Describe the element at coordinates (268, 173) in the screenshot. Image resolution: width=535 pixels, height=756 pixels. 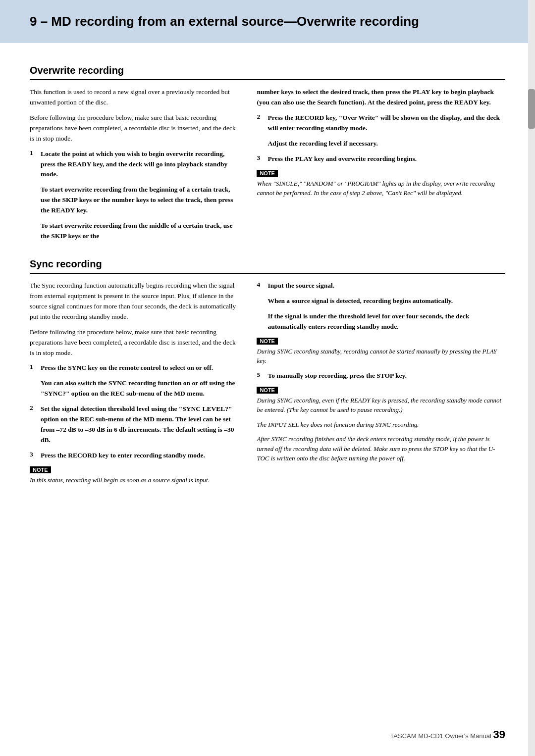
I see `overwrite-note-label: NOTE` at that location.